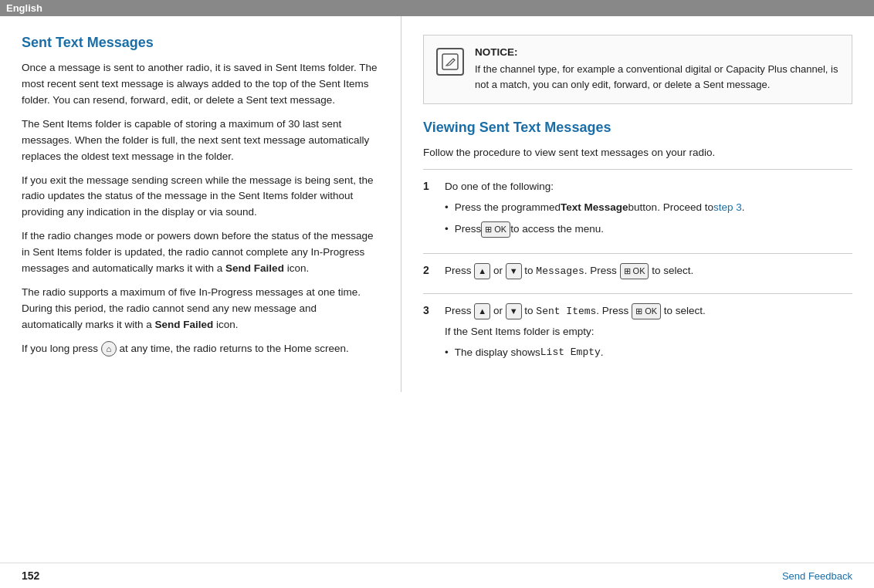 The width and height of the screenshot is (874, 588). Describe the element at coordinates (657, 77) in the screenshot. I see `notice-text: If the channel type, for example a conve…` at that location.